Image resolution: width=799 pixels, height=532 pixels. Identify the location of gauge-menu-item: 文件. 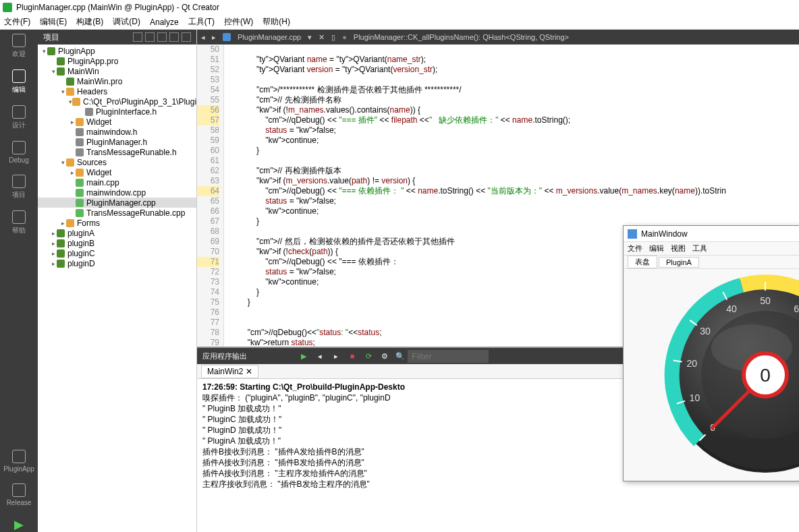
(635, 248).